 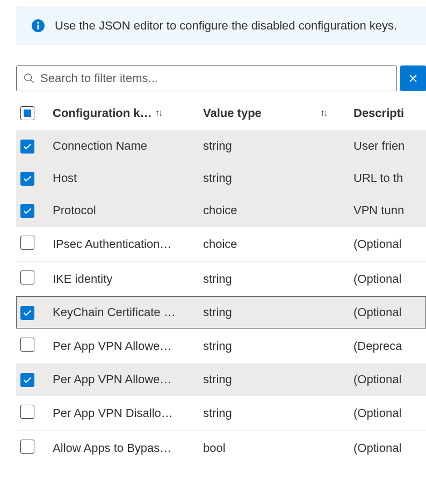 I want to click on cell-desc: User frien, so click(x=390, y=146).